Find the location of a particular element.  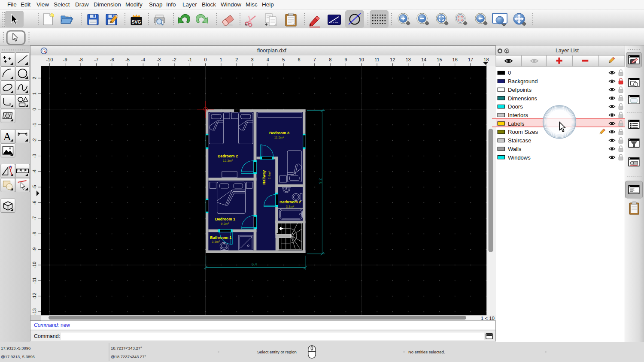

svg-text: @18.7237<343.27° is located at coordinates (129, 357).